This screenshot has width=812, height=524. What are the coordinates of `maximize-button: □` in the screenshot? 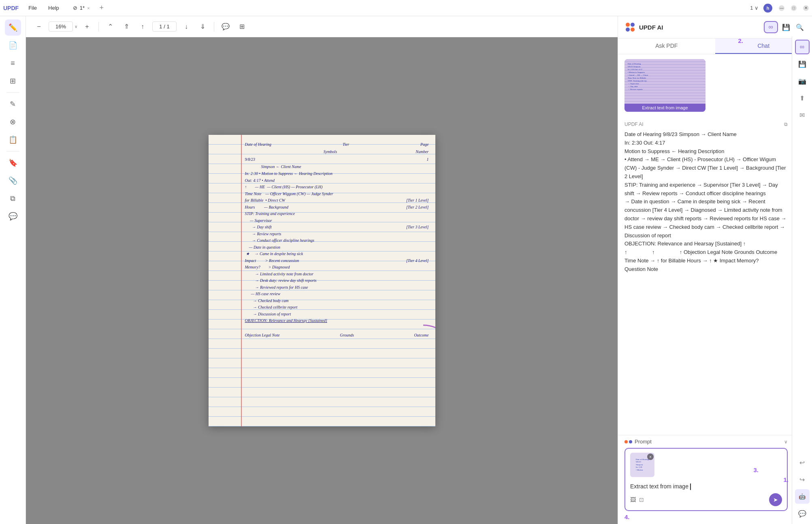 It's located at (794, 8).